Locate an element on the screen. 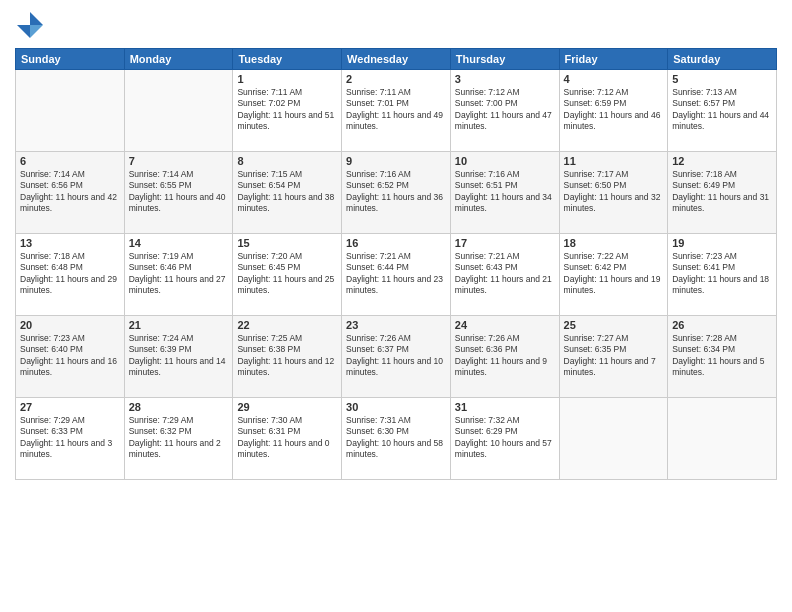  weekday-header: Tuesday is located at coordinates (288, 60).